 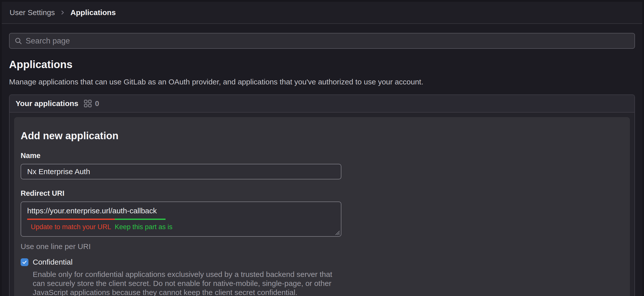 What do you see at coordinates (322, 82) in the screenshot?
I see `page-description: Manage applications that can use GitLab …` at bounding box center [322, 82].